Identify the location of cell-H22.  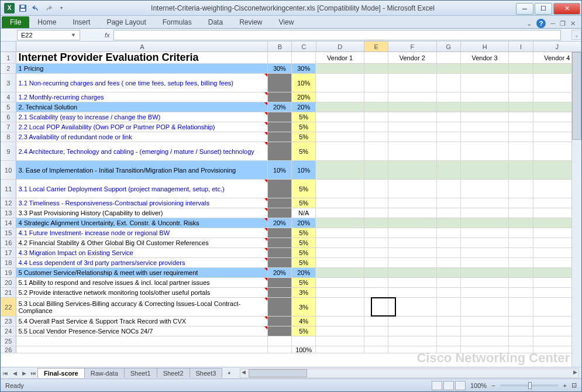
(485, 307).